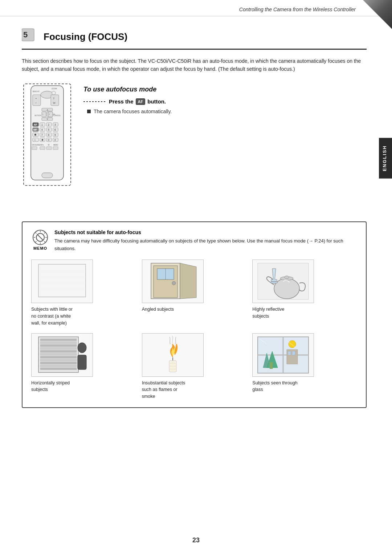 This screenshot has height=555, width=392. Describe the element at coordinates (195, 367) in the screenshot. I see `subject-item-flames: Insubstantial subjectssuch as flames ors…` at that location.